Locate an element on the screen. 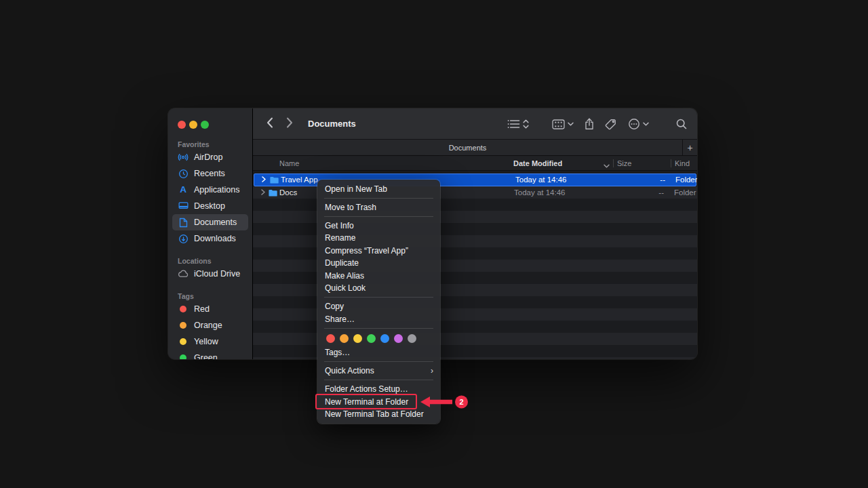 The height and width of the screenshot is (488, 868). new-tab-button: + is located at coordinates (690, 148).